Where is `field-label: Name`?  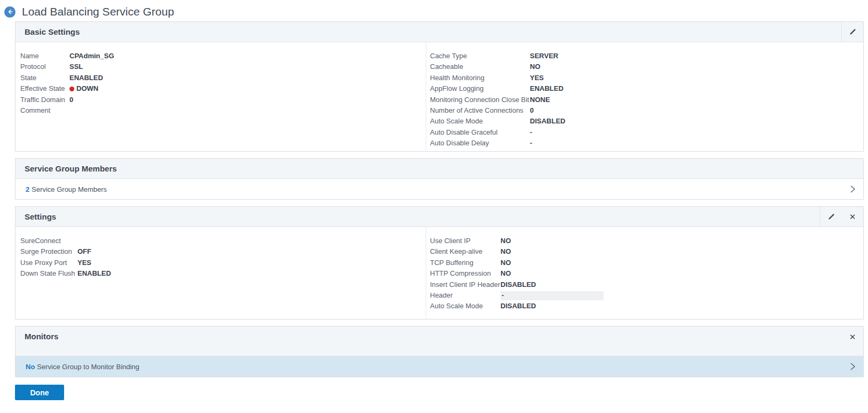 field-label: Name is located at coordinates (45, 56).